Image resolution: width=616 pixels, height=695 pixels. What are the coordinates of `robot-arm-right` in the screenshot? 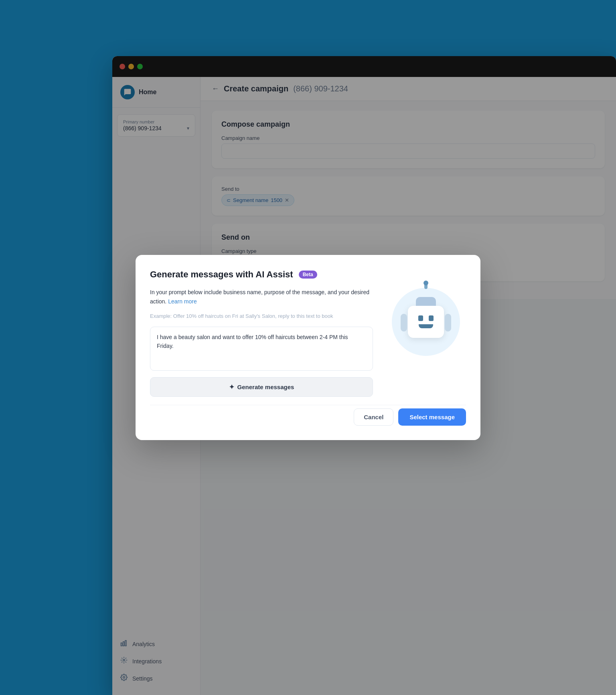 It's located at (448, 323).